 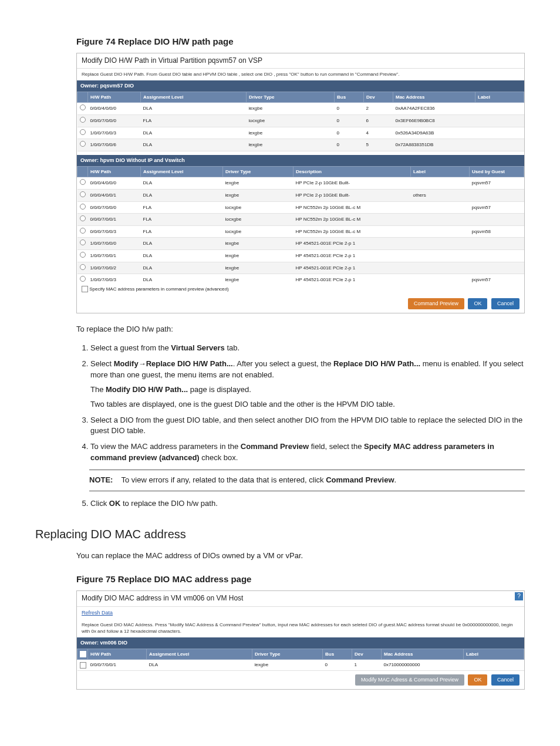 What do you see at coordinates (301, 556) in the screenshot?
I see `section2-lead: You can replace the MAC address of DIOs …` at bounding box center [301, 556].